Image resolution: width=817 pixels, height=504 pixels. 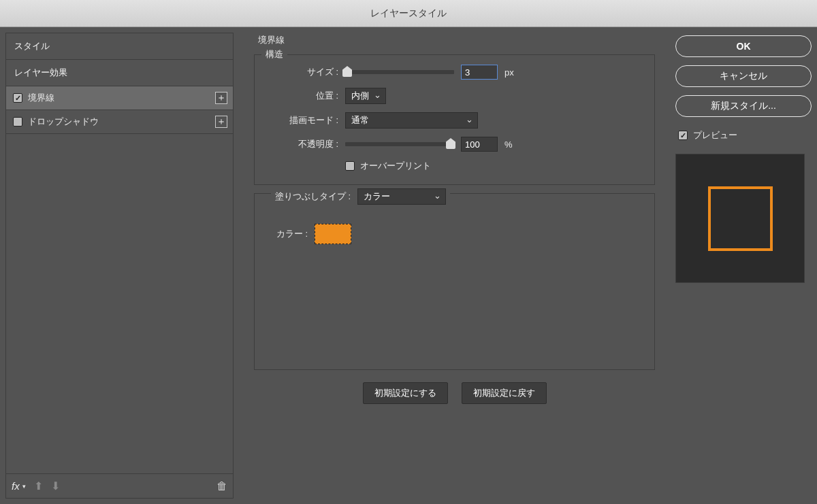 I want to click on preview-box, so click(x=740, y=218).